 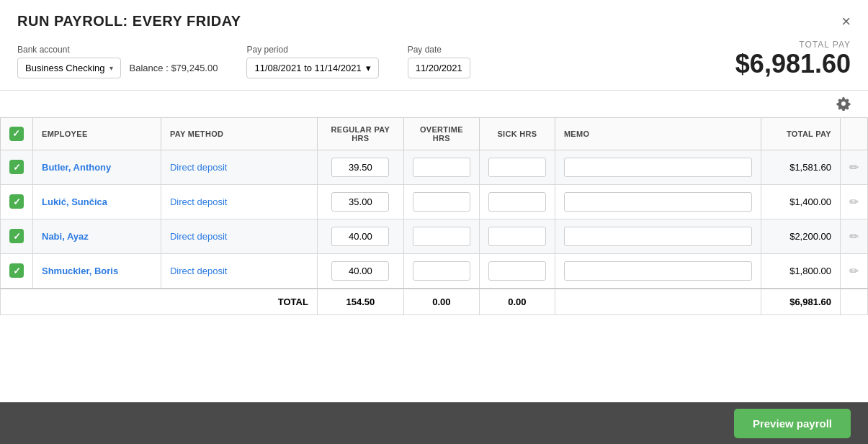 What do you see at coordinates (97, 236) in the screenshot?
I see `row-employee-name: Nabi, Ayaz` at bounding box center [97, 236].